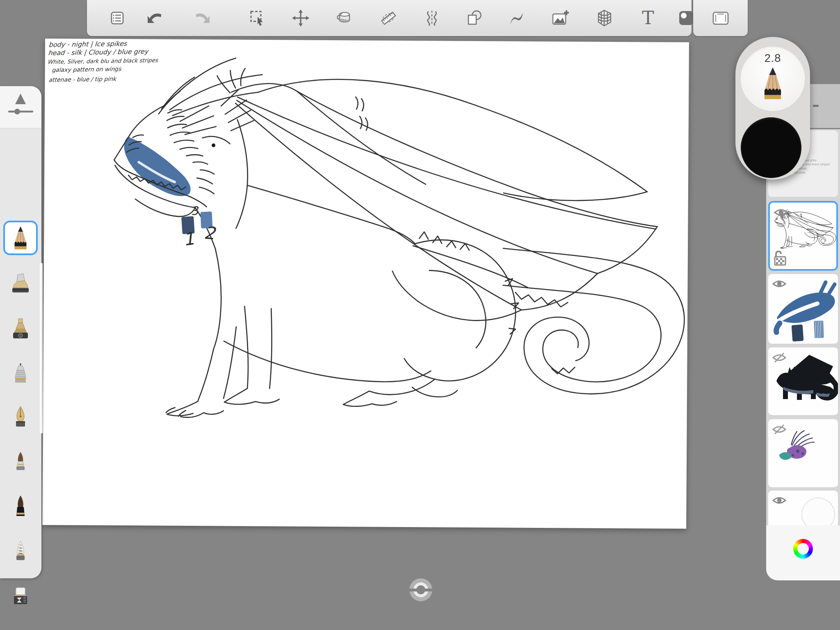 Image resolution: width=840 pixels, height=630 pixels. What do you see at coordinates (21, 107) in the screenshot?
I see `brush-settings-button` at bounding box center [21, 107].